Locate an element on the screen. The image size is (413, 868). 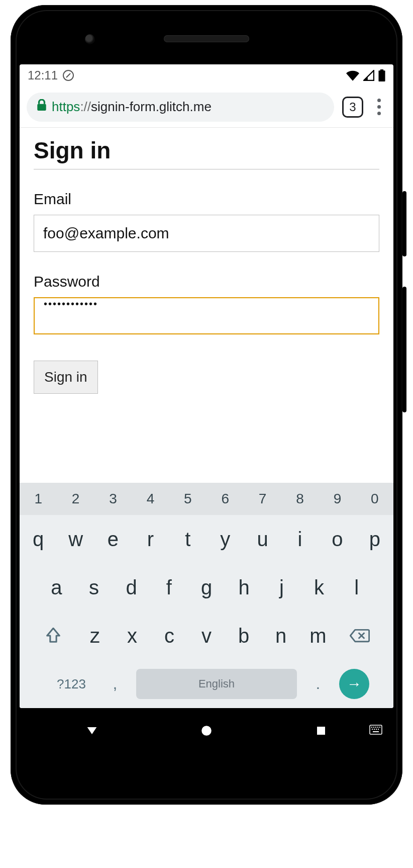
key-b: b is located at coordinates (244, 636).